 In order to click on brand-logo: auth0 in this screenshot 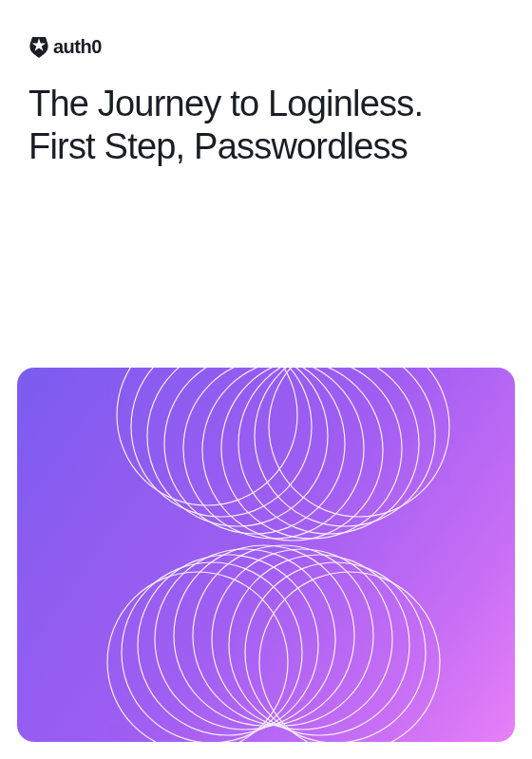, I will do `click(266, 47)`.